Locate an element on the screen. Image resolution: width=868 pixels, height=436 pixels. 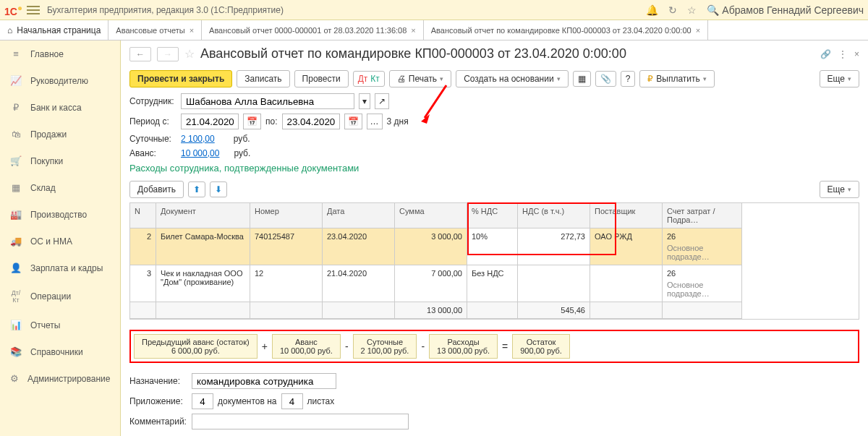
docs-count-field is located at coordinates (203, 401).